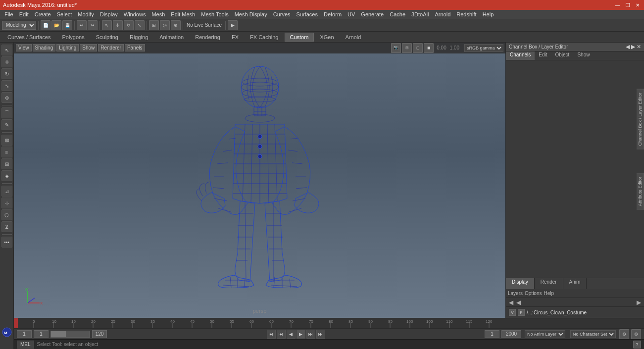 This screenshot has width=644, height=349. Describe the element at coordinates (637, 345) in the screenshot. I see `help-line-icon: ?` at that location.